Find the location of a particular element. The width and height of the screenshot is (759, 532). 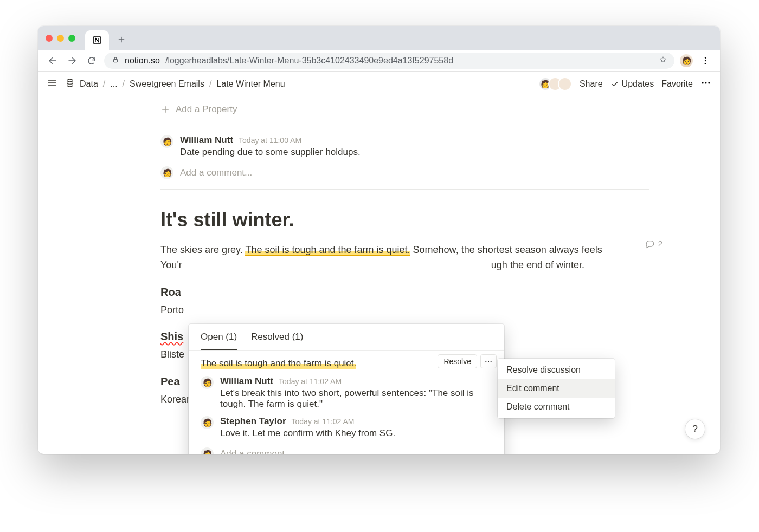

tab-resolved: Resolved (1) is located at coordinates (277, 341).